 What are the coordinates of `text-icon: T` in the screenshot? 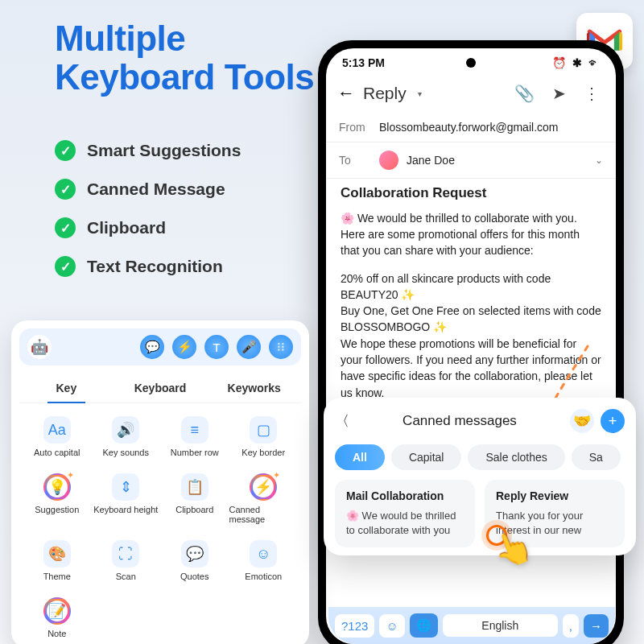 It's located at (217, 347).